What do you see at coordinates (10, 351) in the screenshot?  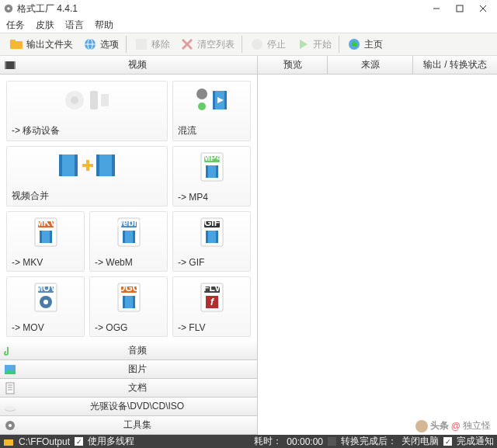 I see `audio-icon` at bounding box center [10, 351].